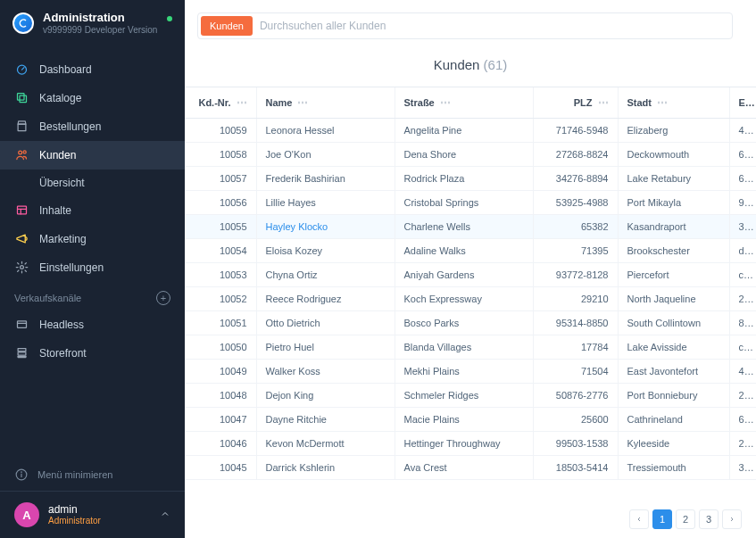 This screenshot has width=756, height=538. Describe the element at coordinates (220, 348) in the screenshot. I see `cell-nr: 10050` at that location.